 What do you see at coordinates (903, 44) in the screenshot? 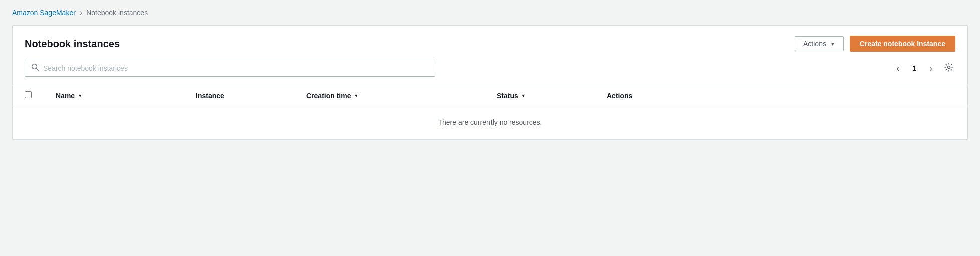
I see `create-notebook-button: Create notebook Instance` at bounding box center [903, 44].